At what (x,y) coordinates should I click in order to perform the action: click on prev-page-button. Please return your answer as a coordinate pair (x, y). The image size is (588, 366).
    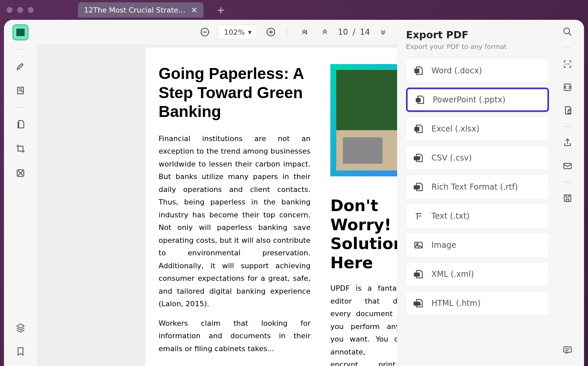
    Looking at the image, I should click on (325, 32).